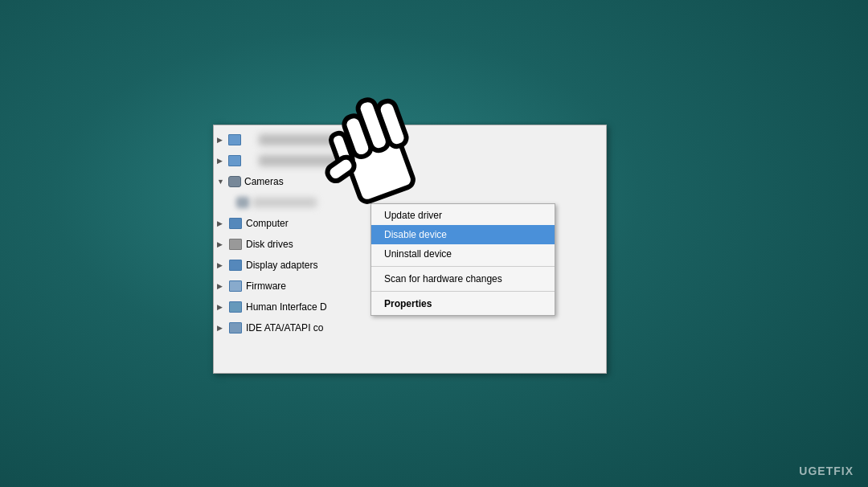 The image size is (868, 487). I want to click on tree-item-firmware: ▶ Firmware, so click(294, 286).